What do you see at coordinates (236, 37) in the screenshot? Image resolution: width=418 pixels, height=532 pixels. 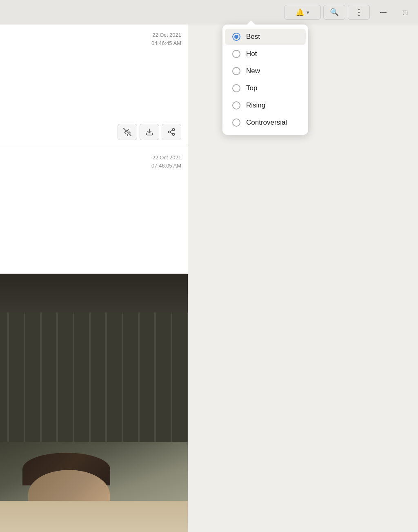 I see `radio-best` at bounding box center [236, 37].